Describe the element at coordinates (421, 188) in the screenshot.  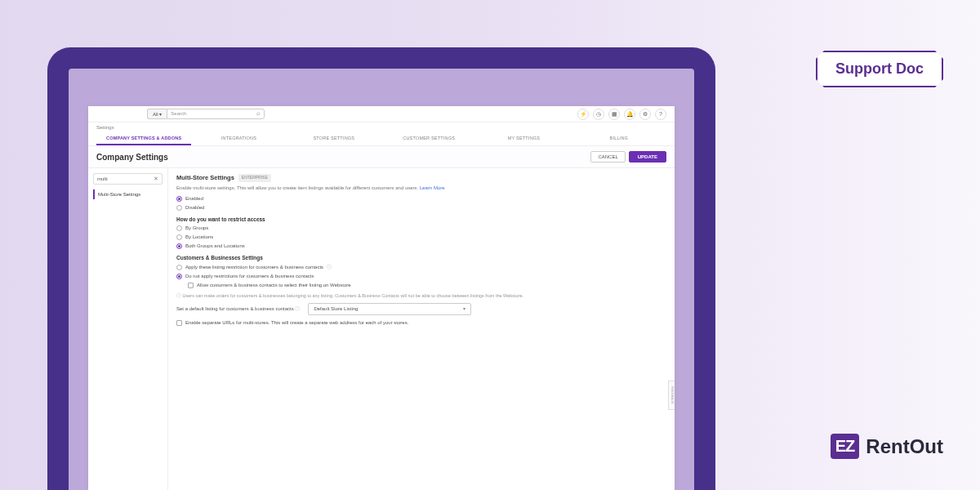
I see `section-description: Enable multi-store settings. This will a…` at that location.